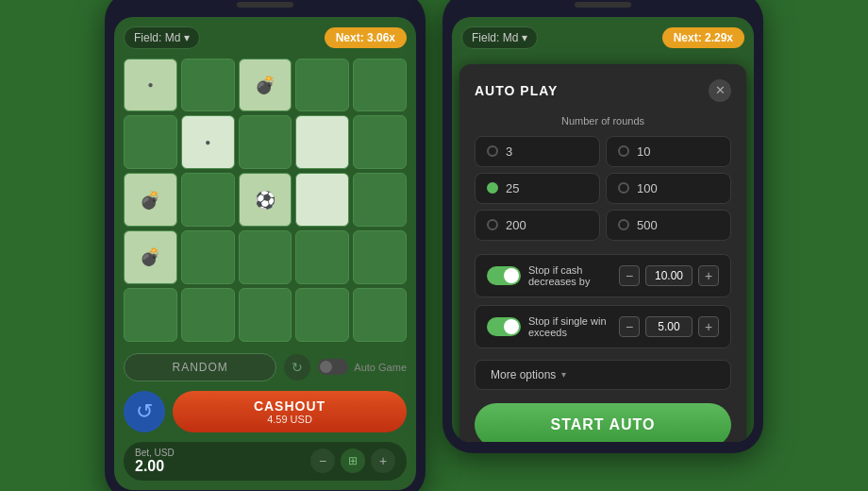 This screenshot has width=868, height=491. What do you see at coordinates (570, 327) in the screenshot?
I see `stop-win-label: Stop if single win exceeds` at bounding box center [570, 327].